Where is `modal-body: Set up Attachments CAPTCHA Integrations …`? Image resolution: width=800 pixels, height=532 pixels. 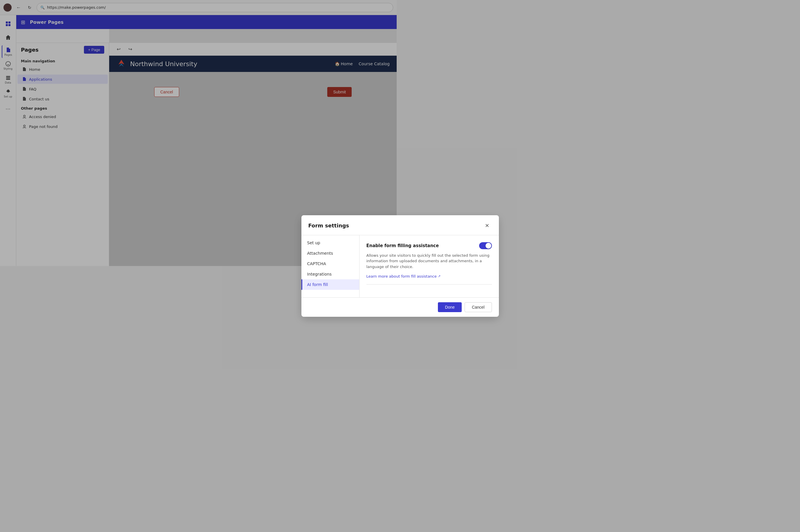
modal-body: Set up Attachments CAPTCHA Integrations … is located at coordinates (349, 250).